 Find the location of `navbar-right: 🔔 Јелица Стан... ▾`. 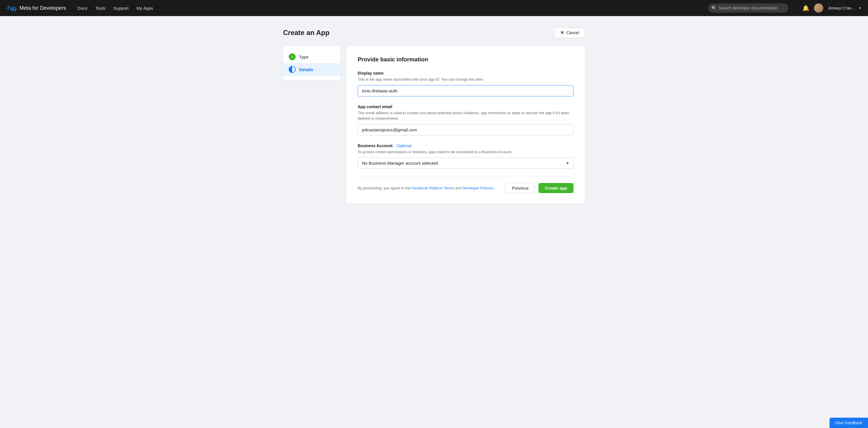

navbar-right: 🔔 Јелица Стан... ▾ is located at coordinates (832, 8).